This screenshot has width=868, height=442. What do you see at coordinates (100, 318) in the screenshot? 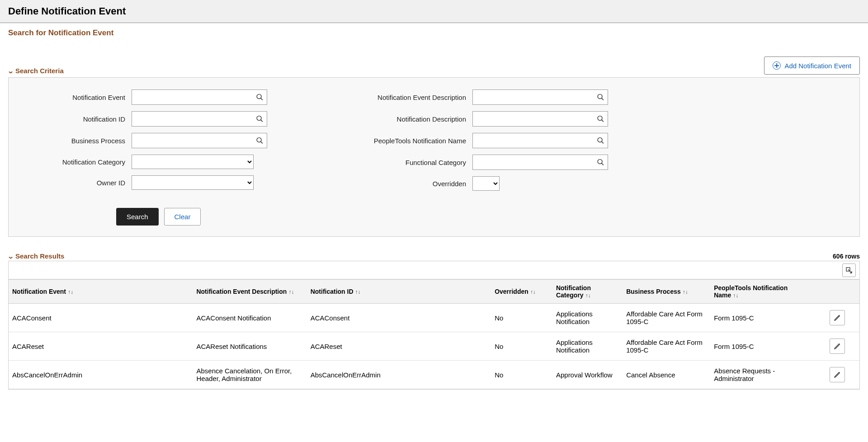
I see `cell-event: ACAConsent` at bounding box center [100, 318].